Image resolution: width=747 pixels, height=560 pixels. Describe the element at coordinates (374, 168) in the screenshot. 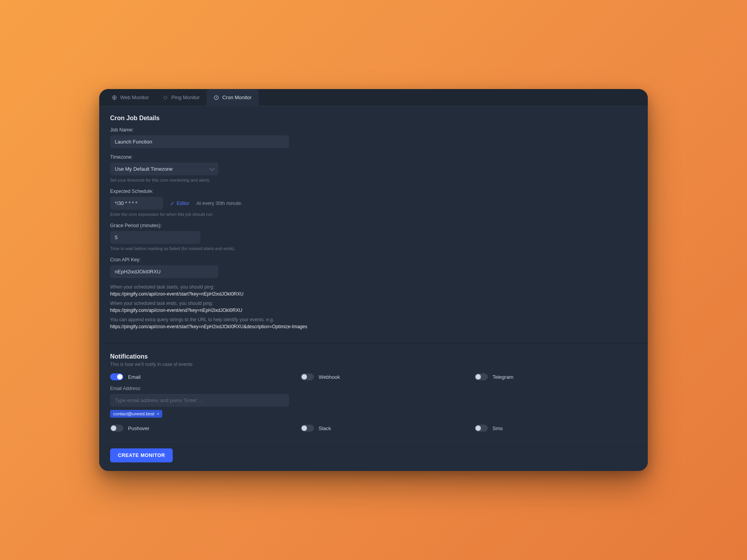

I see `timezone-group: Timezone: Set your timezone for this cro…` at that location.